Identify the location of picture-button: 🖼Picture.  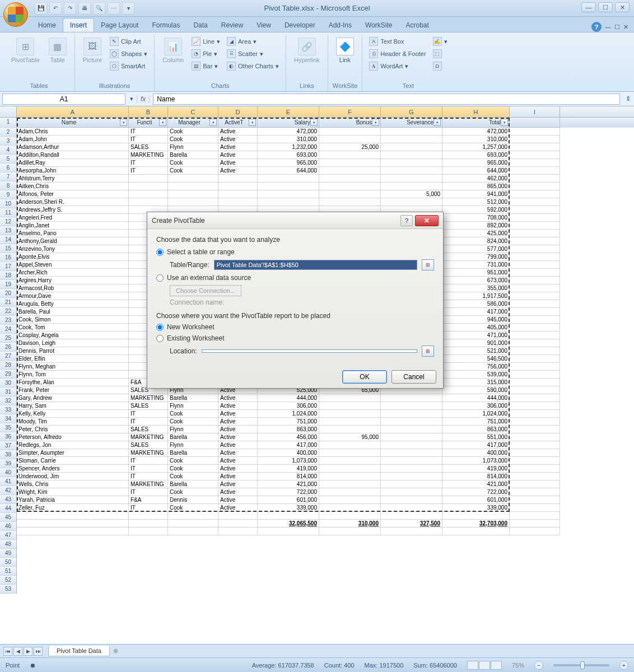
(92, 50).